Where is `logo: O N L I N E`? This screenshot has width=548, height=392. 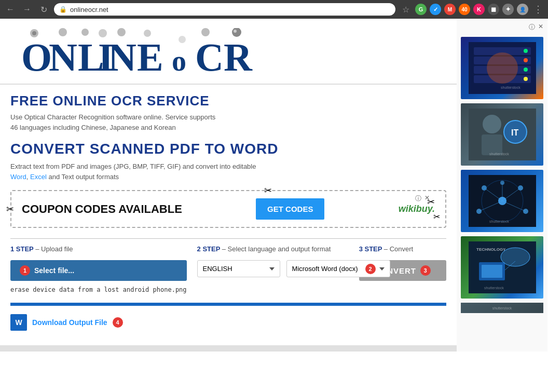 logo: O N L I N E is located at coordinates (228, 52).